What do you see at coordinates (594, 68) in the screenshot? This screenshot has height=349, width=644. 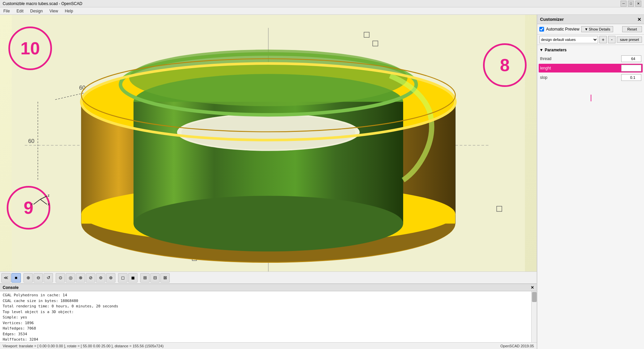 I see `param-slider-bg-lenght` at bounding box center [594, 68].